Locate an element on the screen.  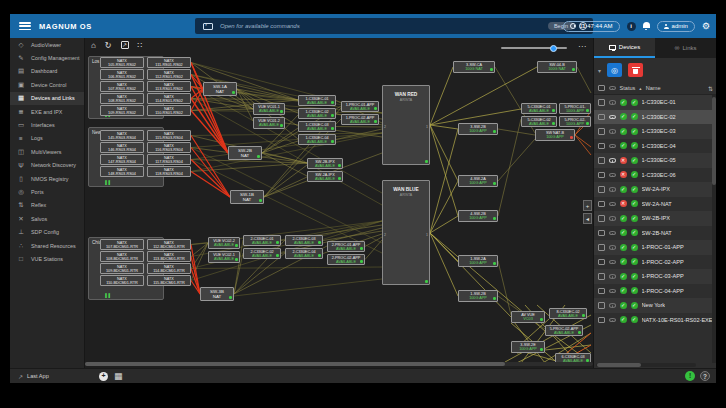
zoom-slider is located at coordinates (534, 48).